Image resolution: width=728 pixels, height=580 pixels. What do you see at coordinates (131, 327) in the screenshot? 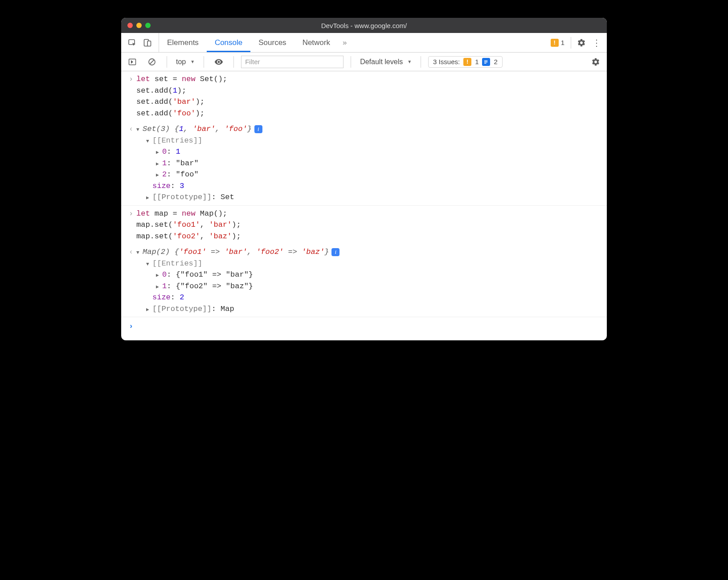
I see `prompt-chevron-icon: ›` at bounding box center [131, 327].